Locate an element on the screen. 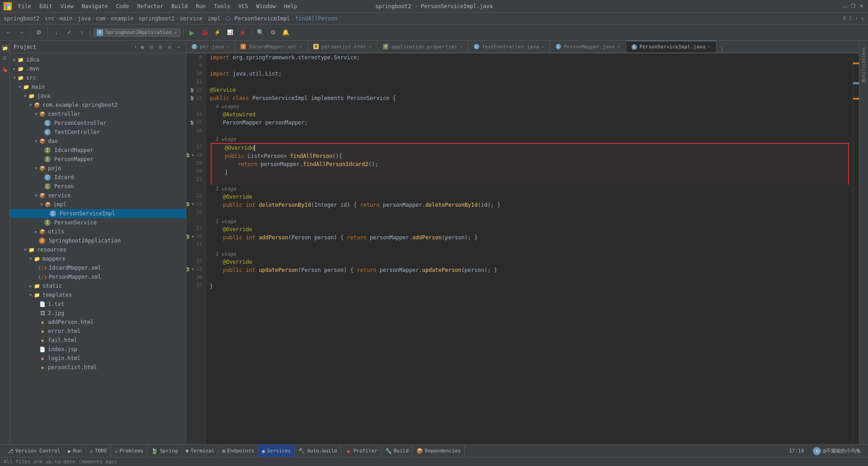 Image resolution: width=868 pixels, height=466 pixels. profiler-tab: 🔺 Profiler is located at coordinates (362, 451).